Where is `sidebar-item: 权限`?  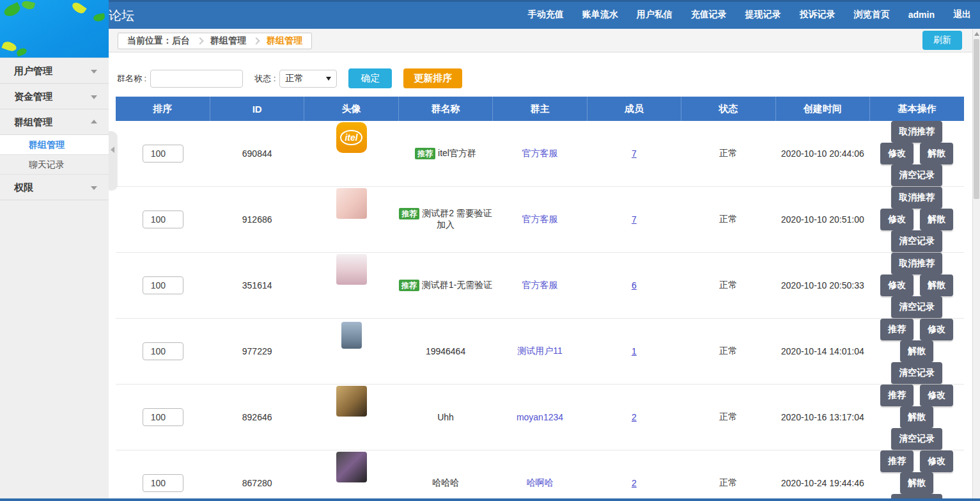 sidebar-item: 权限 is located at coordinates (54, 187).